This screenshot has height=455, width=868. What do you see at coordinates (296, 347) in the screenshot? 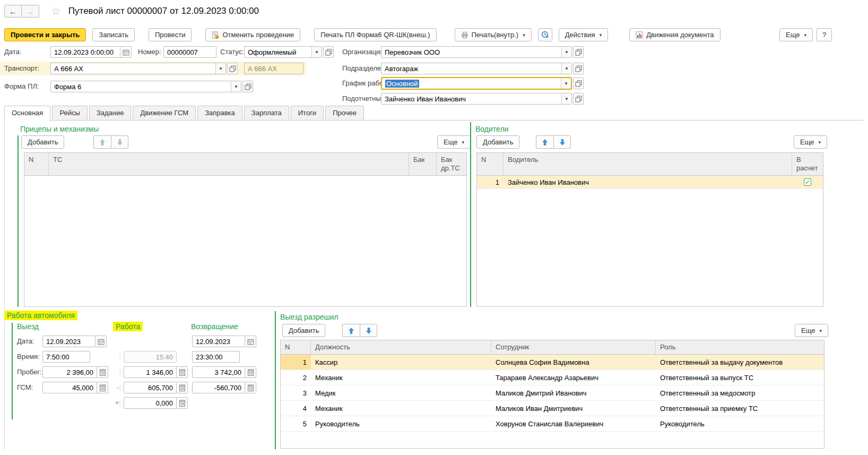
I see `authorized-col-n: N` at bounding box center [296, 347].